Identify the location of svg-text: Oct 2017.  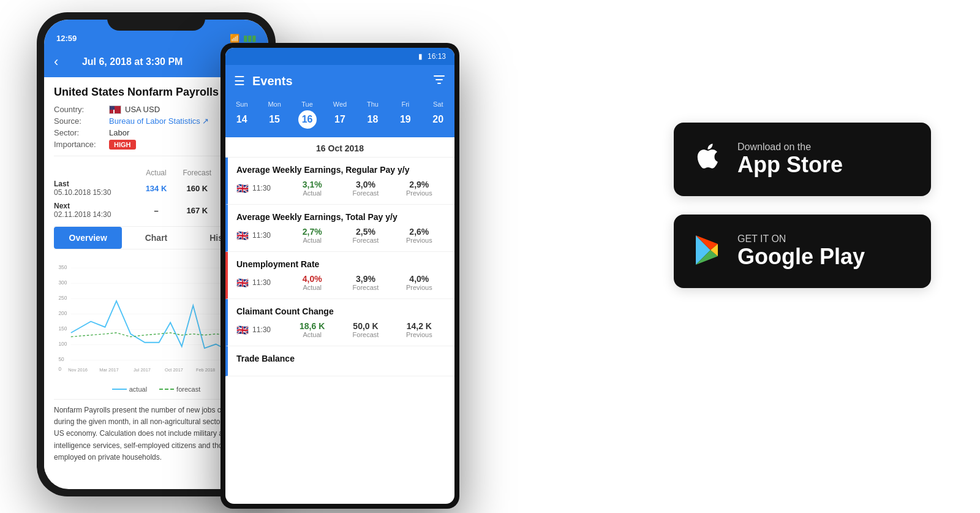
(174, 370).